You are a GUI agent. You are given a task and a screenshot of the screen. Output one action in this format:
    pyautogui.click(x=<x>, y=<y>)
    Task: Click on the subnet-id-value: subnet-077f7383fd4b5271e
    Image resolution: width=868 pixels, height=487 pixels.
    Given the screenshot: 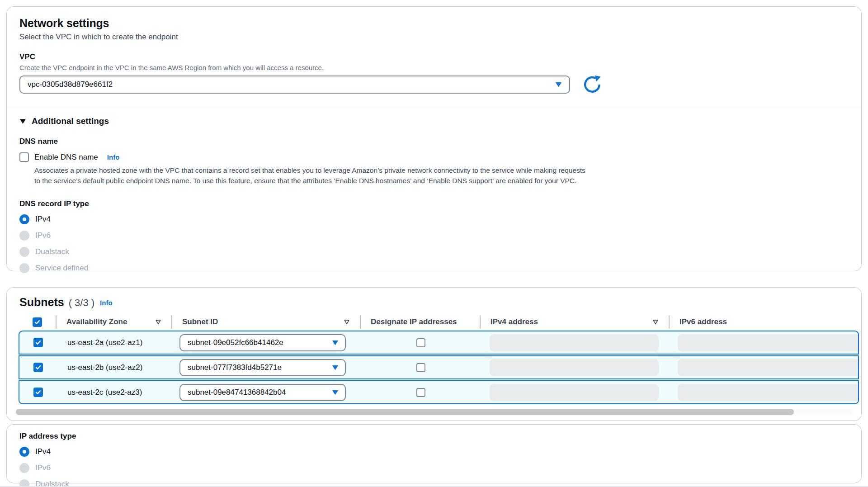 What is the action you would take?
    pyautogui.click(x=235, y=368)
    